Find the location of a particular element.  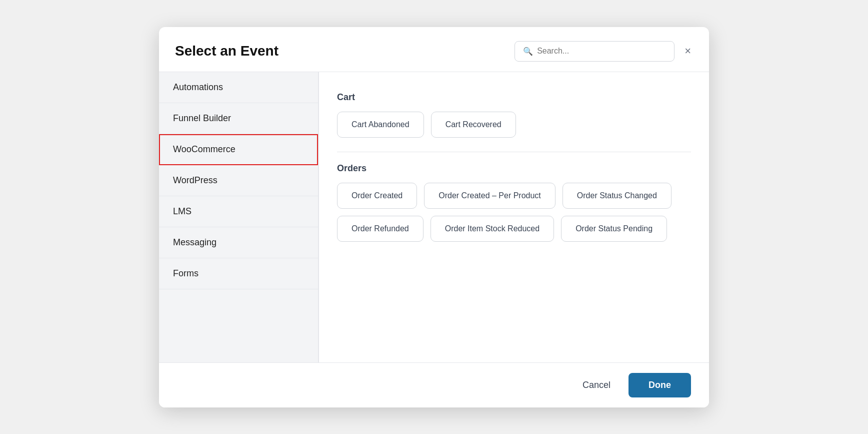

close-button: × is located at coordinates (688, 51).